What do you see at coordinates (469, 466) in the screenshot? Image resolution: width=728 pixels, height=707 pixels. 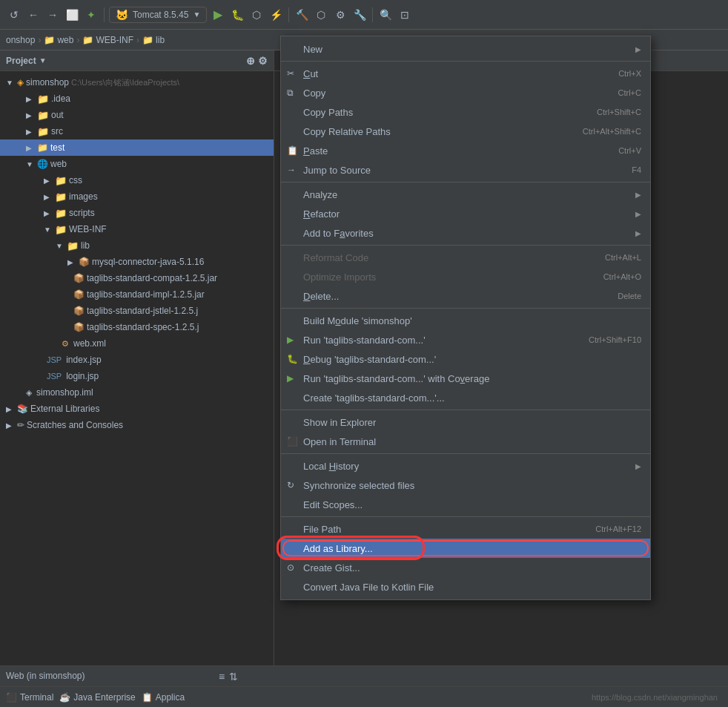 I see `menu-item-local-history-label: Local History` at bounding box center [469, 466].